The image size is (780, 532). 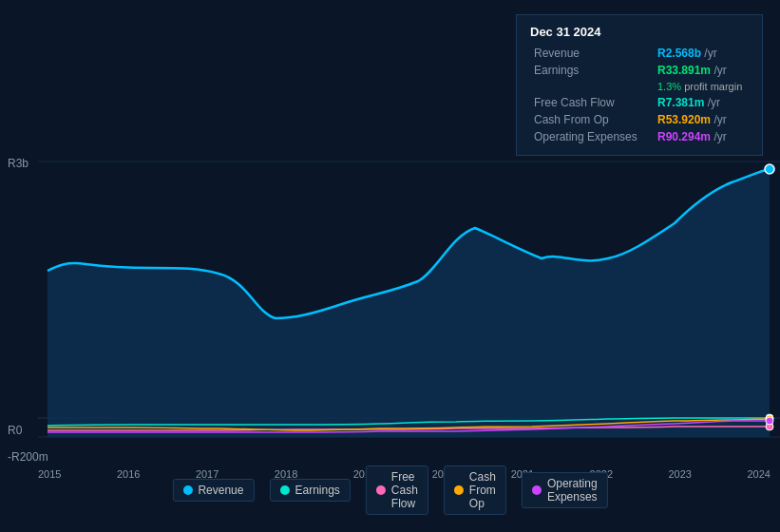 What do you see at coordinates (475, 490) in the screenshot?
I see `legend-item: Cash From Op` at bounding box center [475, 490].